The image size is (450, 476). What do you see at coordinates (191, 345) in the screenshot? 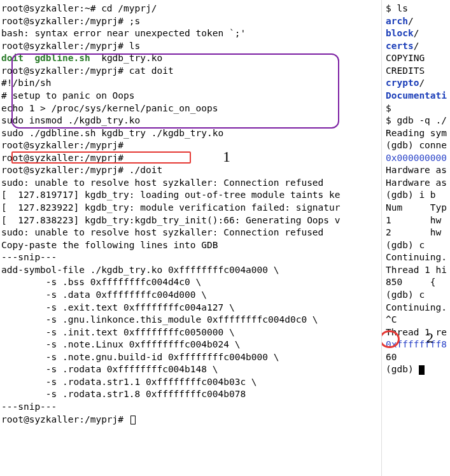
I see `term-line: -s .note.Linux 0xffffffffc004b024 \` at bounding box center [191, 345].